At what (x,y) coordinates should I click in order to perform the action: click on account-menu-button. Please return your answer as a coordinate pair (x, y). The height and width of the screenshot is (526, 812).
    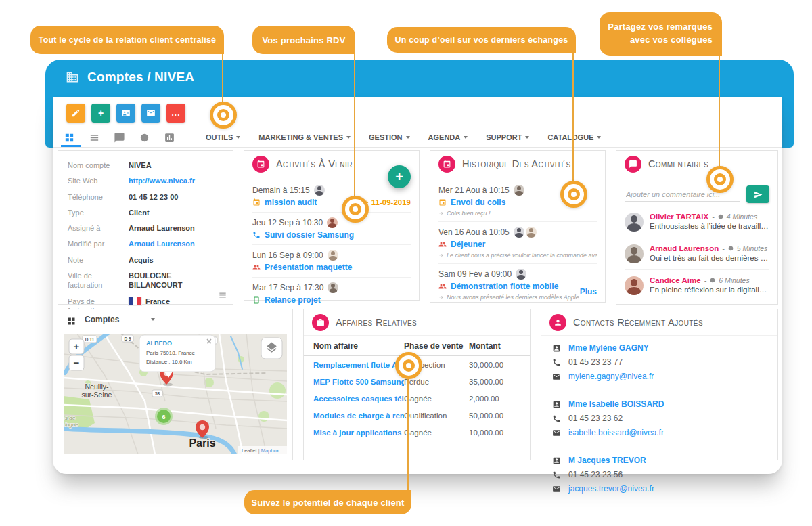
    Looking at the image, I should click on (223, 295).